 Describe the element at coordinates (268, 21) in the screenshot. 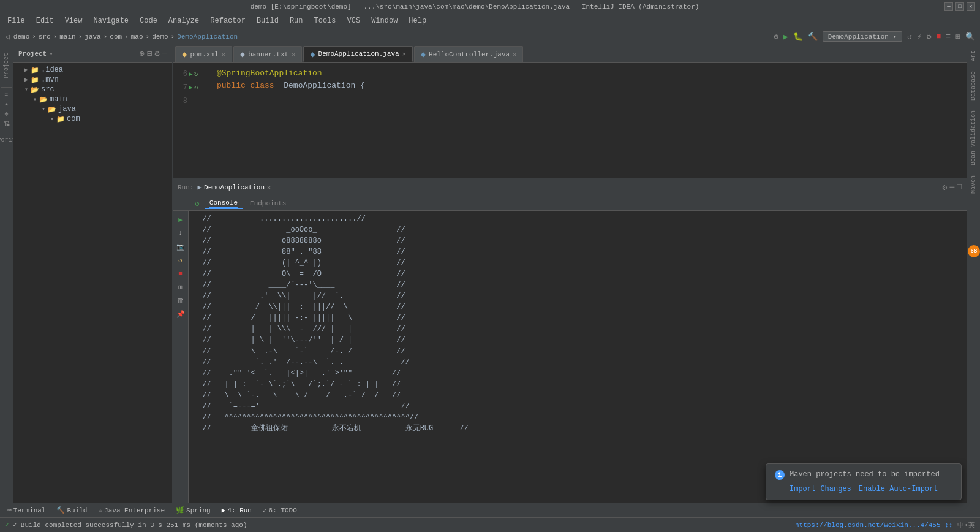

I see `menu-build: Build` at that location.